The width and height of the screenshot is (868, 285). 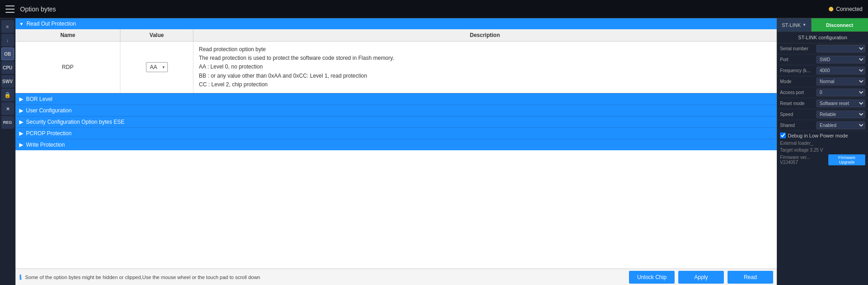 What do you see at coordinates (21, 133) in the screenshot?
I see `chevron-right-icon-4: ▶` at bounding box center [21, 133].